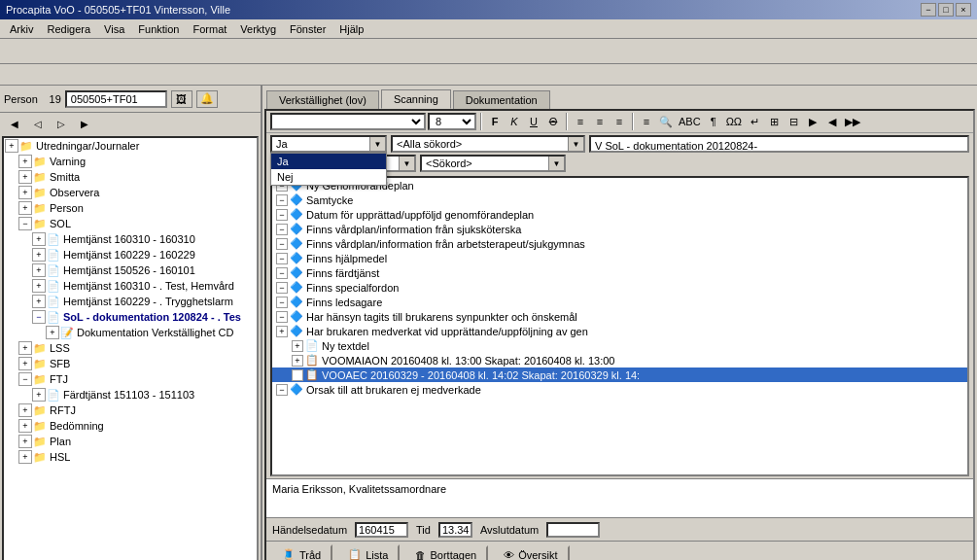  I want to click on left-tree-item: +📁LSS, so click(130, 348).